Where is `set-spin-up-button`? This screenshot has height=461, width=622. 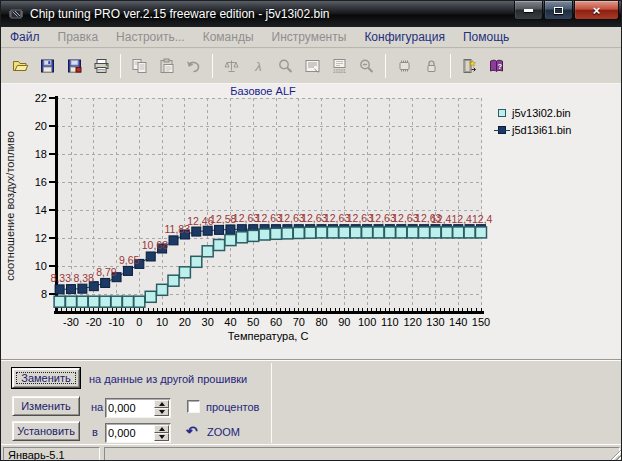
set-spin-up-button is located at coordinates (162, 429).